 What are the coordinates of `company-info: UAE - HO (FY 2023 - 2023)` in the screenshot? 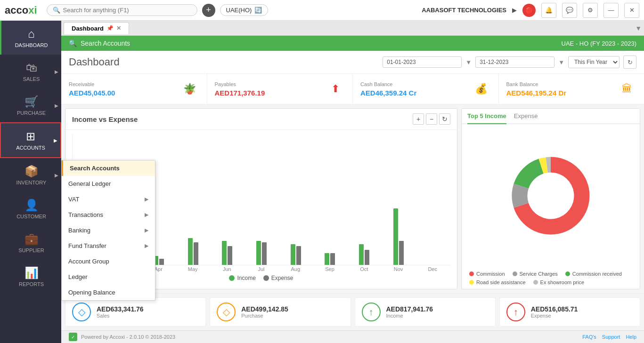 It's located at (599, 43).